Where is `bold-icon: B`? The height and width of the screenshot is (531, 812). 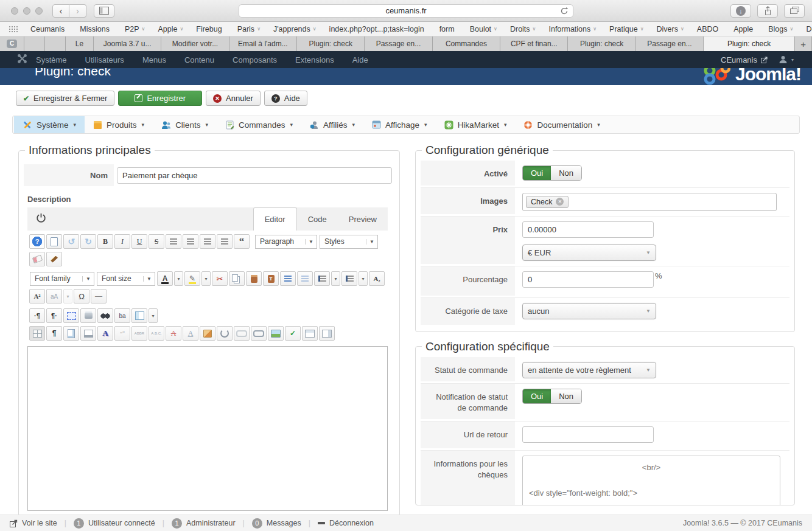
bold-icon: B is located at coordinates (105, 241).